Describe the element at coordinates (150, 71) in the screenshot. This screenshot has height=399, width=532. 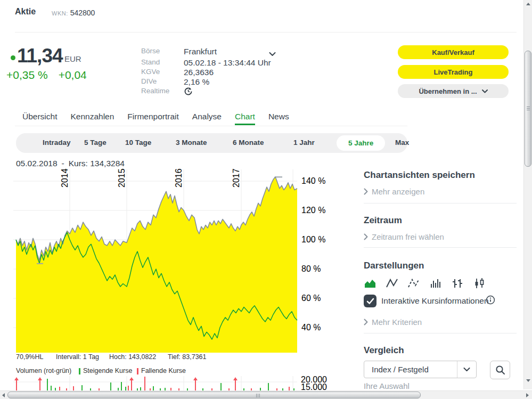
I see `kgve-label: KGVe` at that location.